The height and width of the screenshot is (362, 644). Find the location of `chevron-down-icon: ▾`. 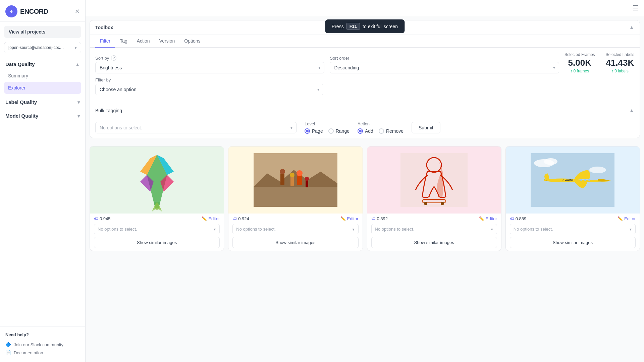

chevron-down-icon: ▾ is located at coordinates (76, 48).